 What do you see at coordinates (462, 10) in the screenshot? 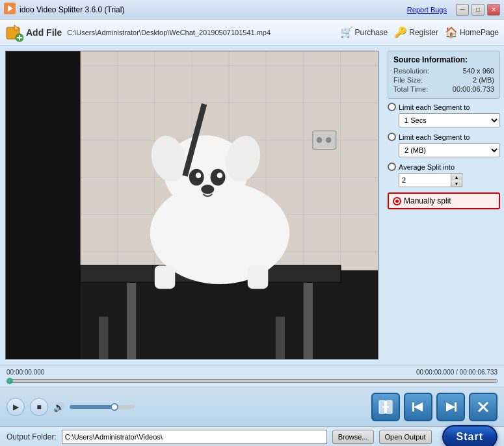
I see `minimize-button: ─` at bounding box center [462, 10].